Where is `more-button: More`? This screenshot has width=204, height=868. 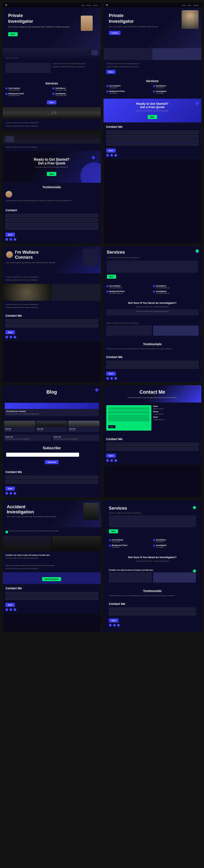 more-button: More is located at coordinates (13, 34).